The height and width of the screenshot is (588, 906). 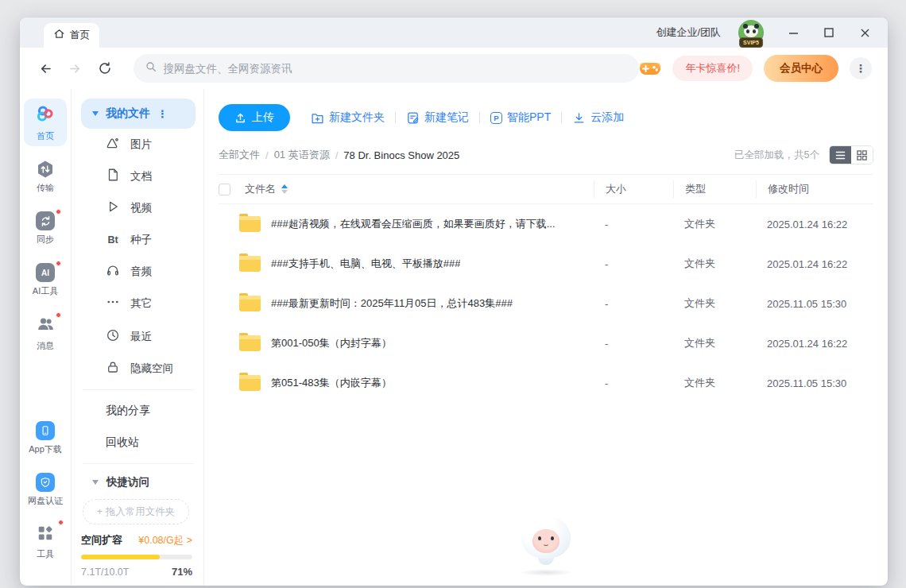 I want to click on breadcrumb-item: 01 英语资源, so click(x=302, y=155).